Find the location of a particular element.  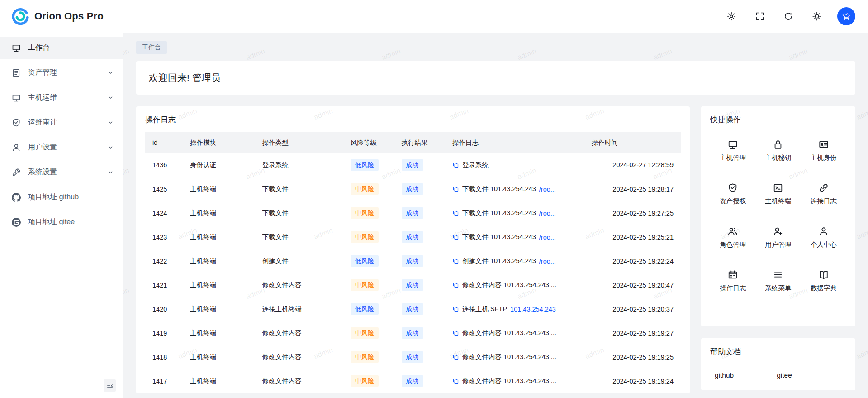

quick-action-label: 主机终端 is located at coordinates (778, 201).